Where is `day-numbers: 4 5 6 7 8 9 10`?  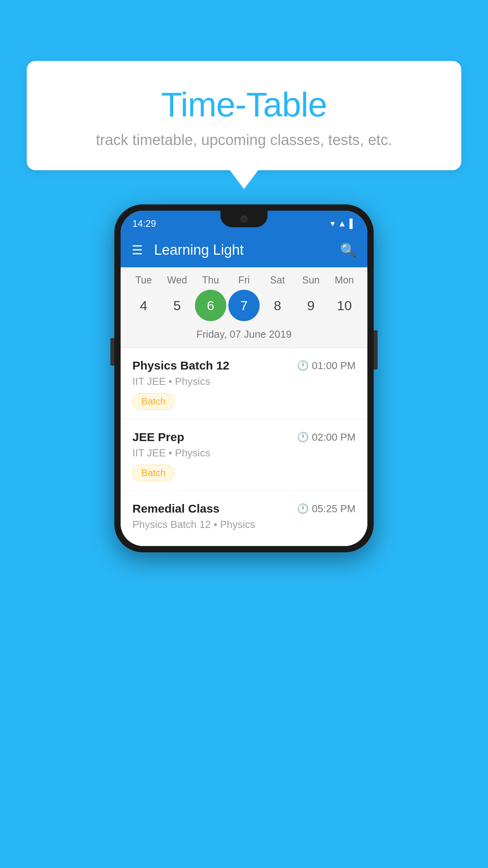
day-numbers: 4 5 6 7 8 9 10 is located at coordinates (244, 305).